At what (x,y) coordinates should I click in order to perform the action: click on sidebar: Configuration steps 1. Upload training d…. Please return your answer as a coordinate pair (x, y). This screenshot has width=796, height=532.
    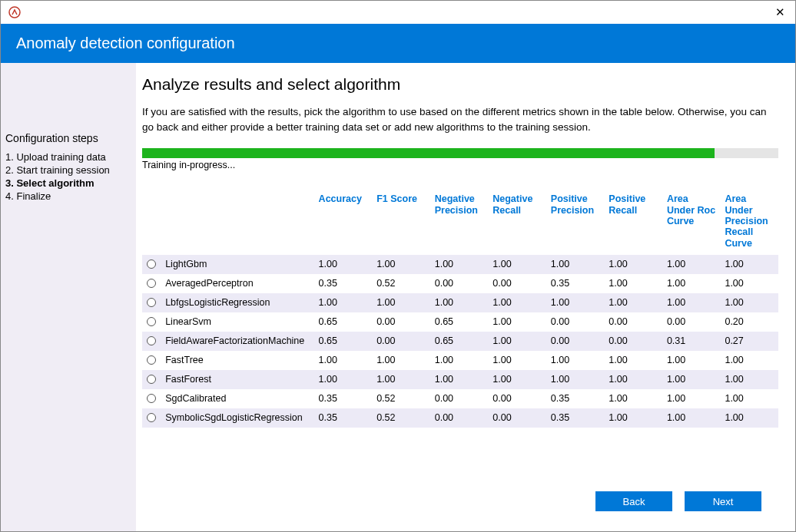
    Looking at the image, I should click on (68, 297).